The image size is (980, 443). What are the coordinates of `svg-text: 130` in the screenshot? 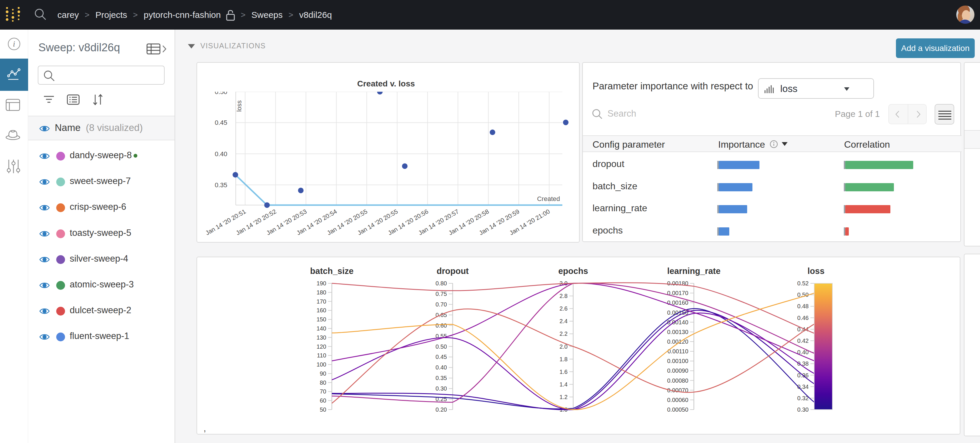 It's located at (321, 337).